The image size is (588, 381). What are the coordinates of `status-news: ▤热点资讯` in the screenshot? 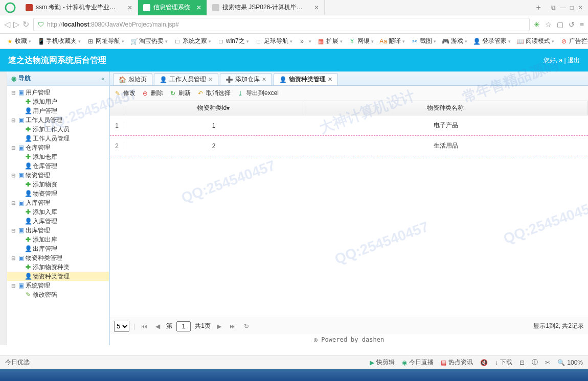 It's located at (457, 363).